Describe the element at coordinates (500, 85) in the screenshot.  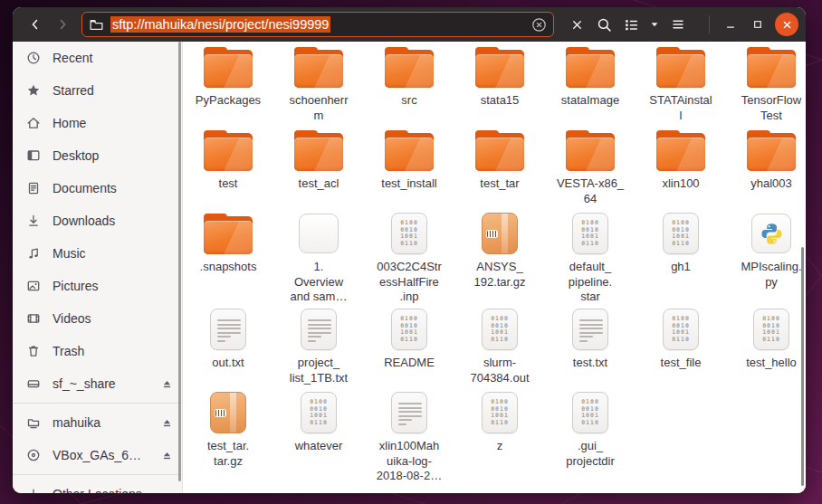
I see `file-item: stata15` at that location.